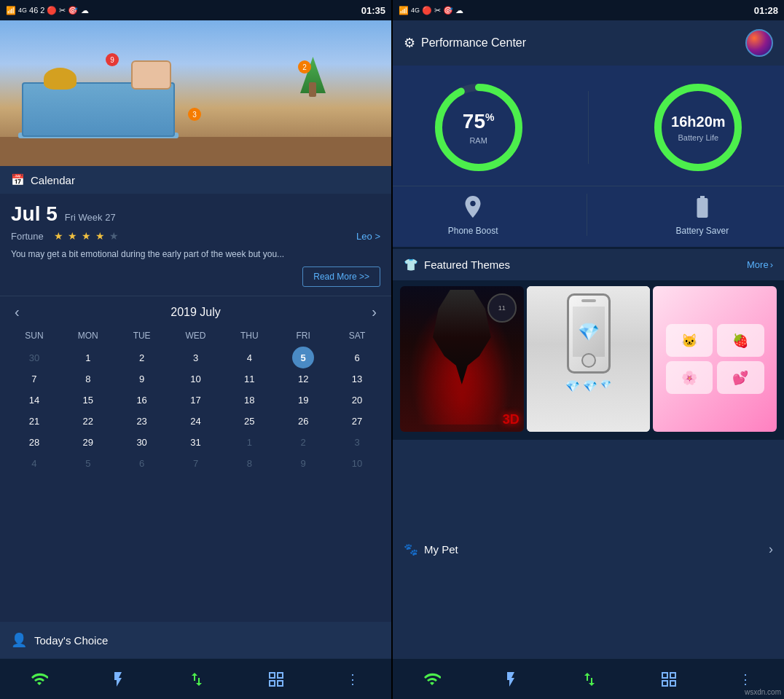 Image resolution: width=784 pixels, height=699 pixels. What do you see at coordinates (702, 231) in the screenshot?
I see `battery-saver-label: Battery Saver` at bounding box center [702, 231].